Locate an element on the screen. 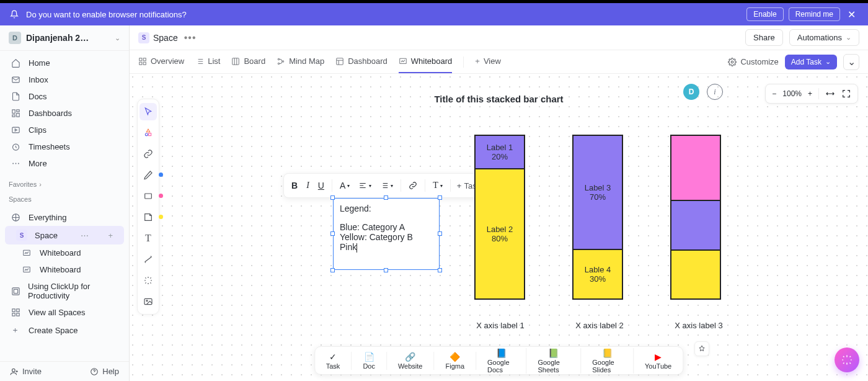 The height and width of the screenshot is (381, 868). sidebar-item-timesheets: Timesheets is located at coordinates (64, 146).